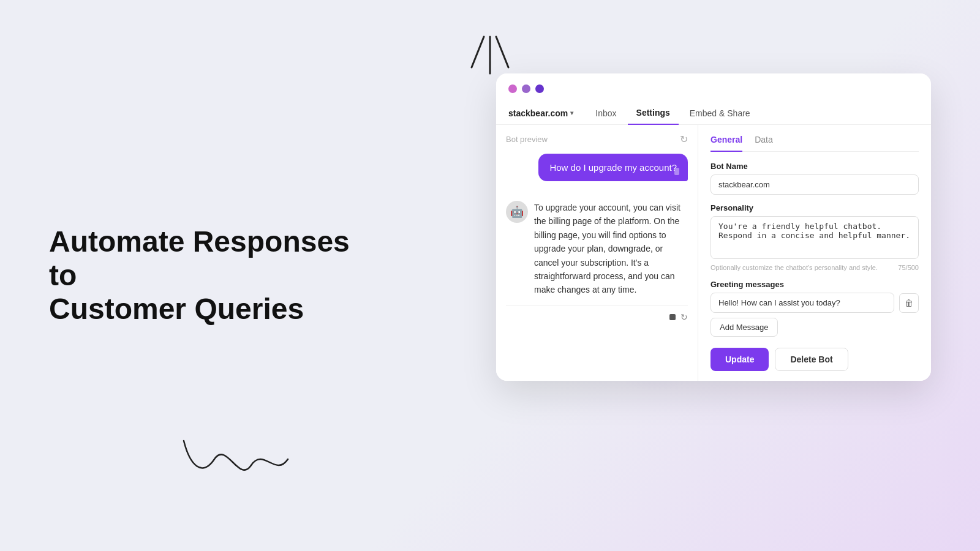 The width and height of the screenshot is (980, 551). What do you see at coordinates (815, 208) in the screenshot?
I see `personality-label: Personality` at bounding box center [815, 208].